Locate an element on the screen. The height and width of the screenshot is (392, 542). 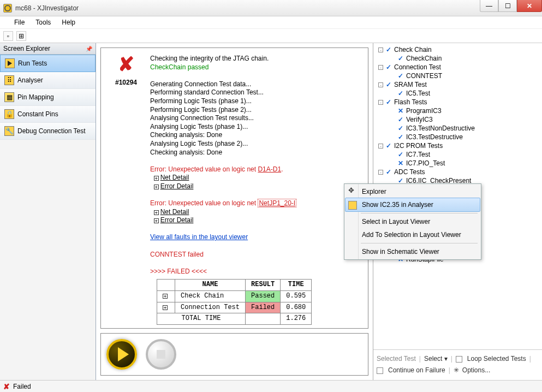
sidebar-item-label: Constant Pins is located at coordinates (38, 114).